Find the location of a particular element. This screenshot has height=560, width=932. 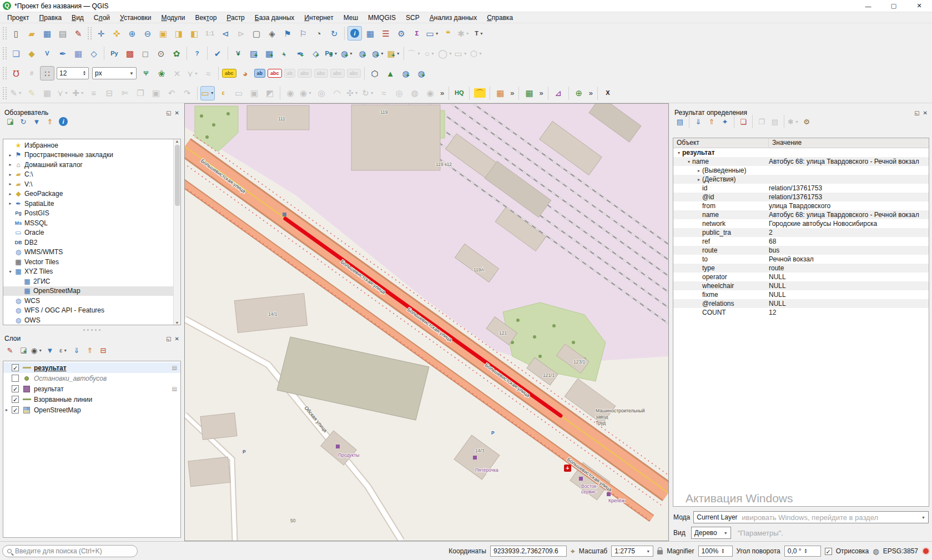

identify-row-to: toРечной вокзал is located at coordinates (801, 259).